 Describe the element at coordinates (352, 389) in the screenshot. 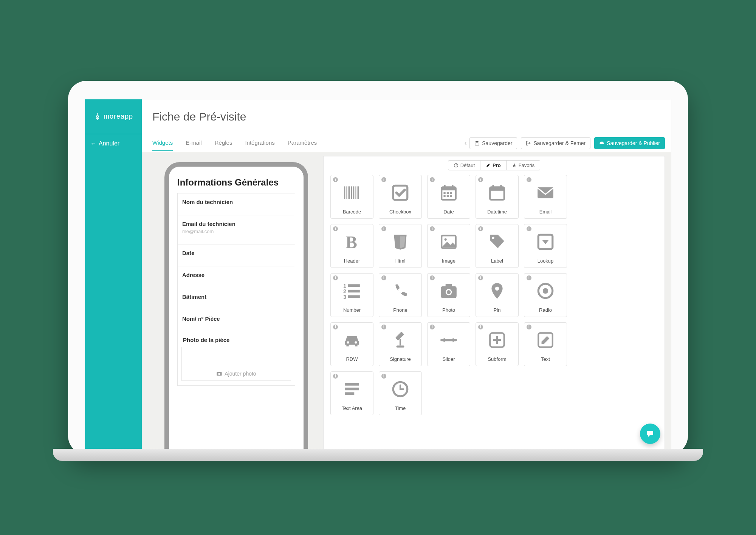

I see `text-lines-icon` at that location.